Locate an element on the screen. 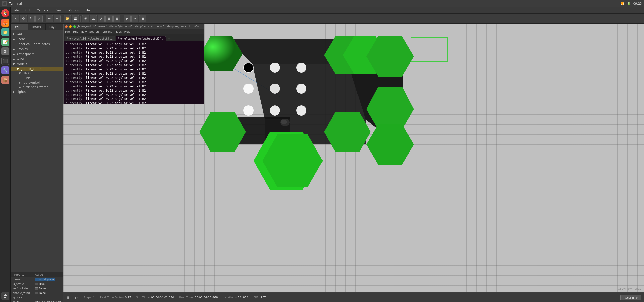 This screenshot has height=302, width=644. tab-layers: Layers is located at coordinates (54, 27).